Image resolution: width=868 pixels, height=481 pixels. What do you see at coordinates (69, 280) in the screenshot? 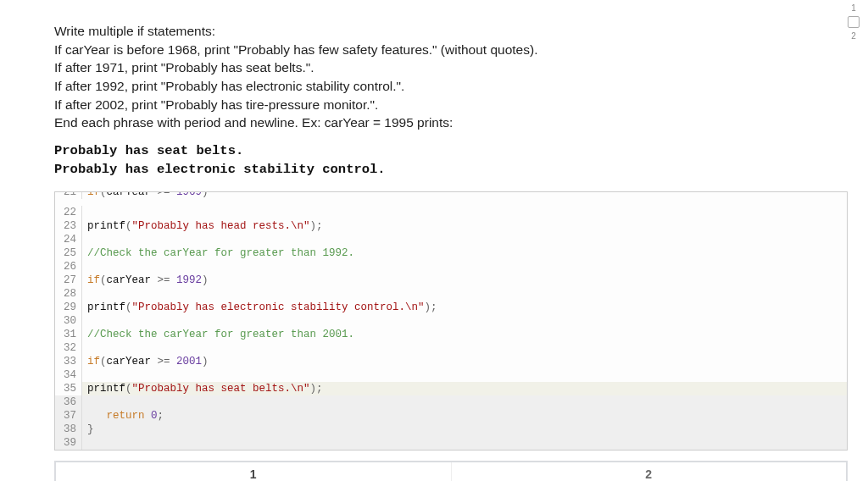
I see `line-number: 27` at bounding box center [69, 280].